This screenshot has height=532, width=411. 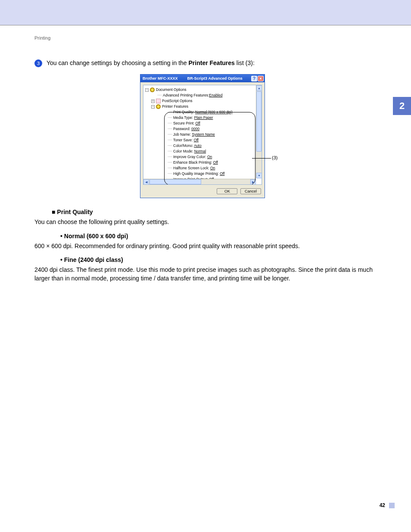 I want to click on normal-heading: Normal (600 x 600 dpi), so click(x=223, y=236).